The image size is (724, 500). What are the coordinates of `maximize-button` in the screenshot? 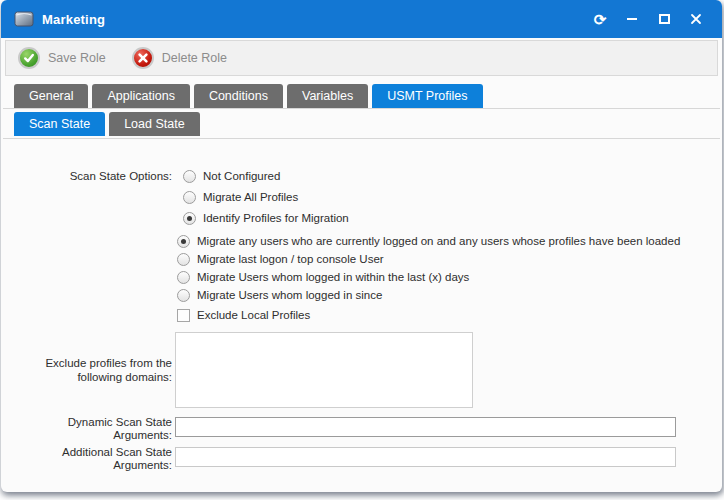 It's located at (664, 19).